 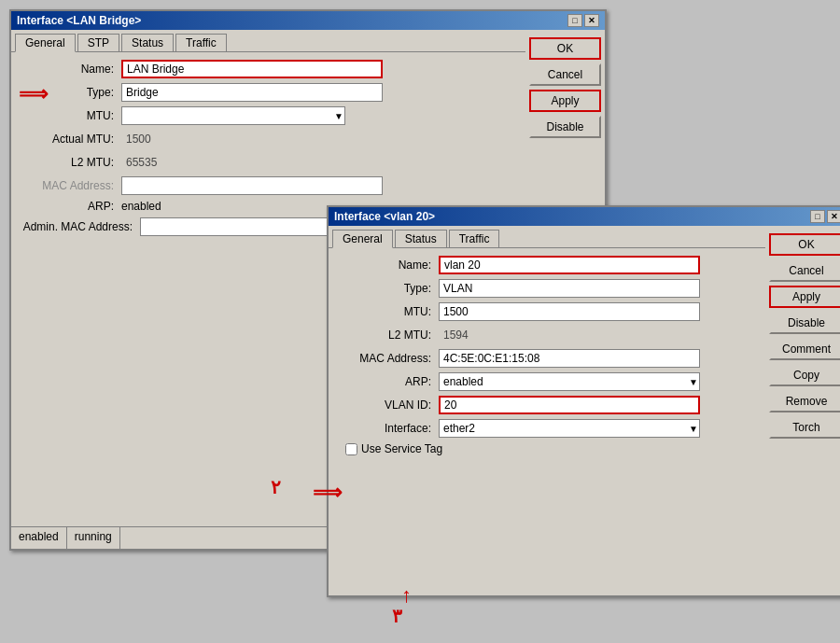 What do you see at coordinates (34, 94) in the screenshot?
I see `annotation-arrow-1: ⟹` at bounding box center [34, 94].